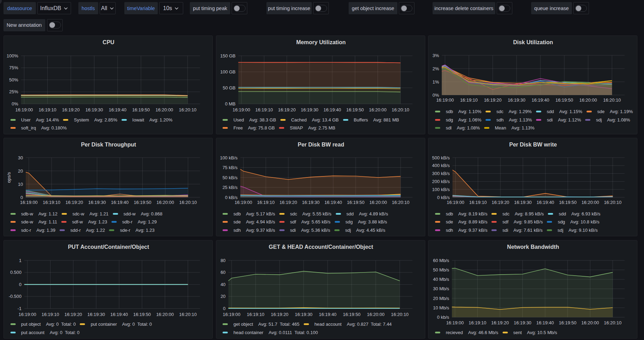 Image resolution: width=644 pixels, height=340 pixels. Describe the element at coordinates (228, 56) in the screenshot. I see `svg-text: 150 GB` at that location.